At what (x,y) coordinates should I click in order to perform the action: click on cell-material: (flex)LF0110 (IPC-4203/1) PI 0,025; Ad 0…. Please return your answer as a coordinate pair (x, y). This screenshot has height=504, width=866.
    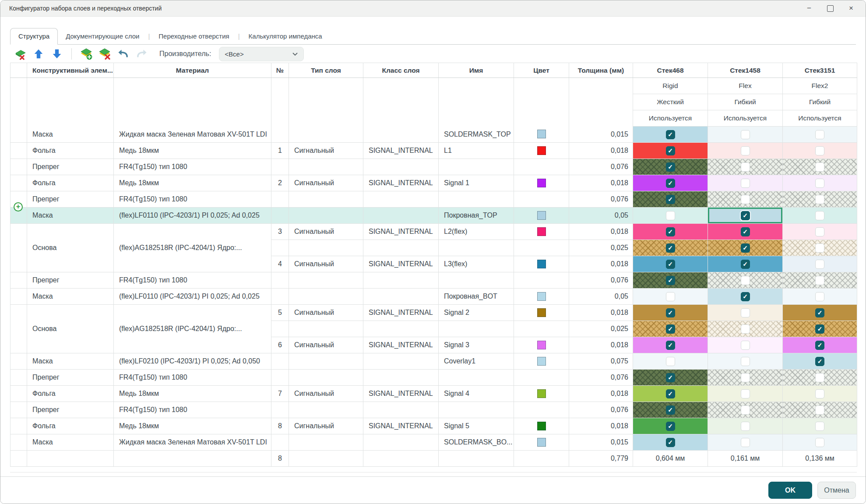
    Looking at the image, I should click on (193, 215).